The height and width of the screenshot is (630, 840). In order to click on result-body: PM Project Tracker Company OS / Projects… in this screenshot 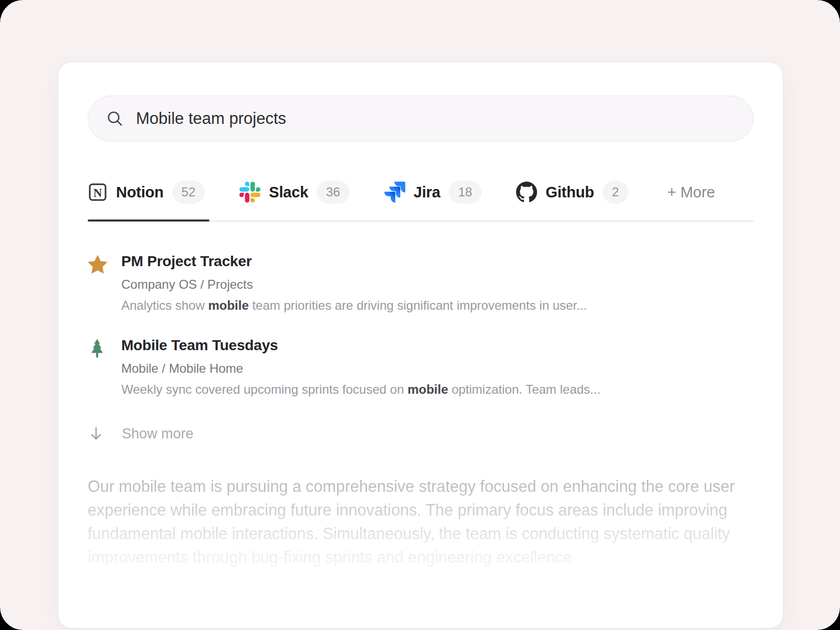, I will do `click(354, 283)`.